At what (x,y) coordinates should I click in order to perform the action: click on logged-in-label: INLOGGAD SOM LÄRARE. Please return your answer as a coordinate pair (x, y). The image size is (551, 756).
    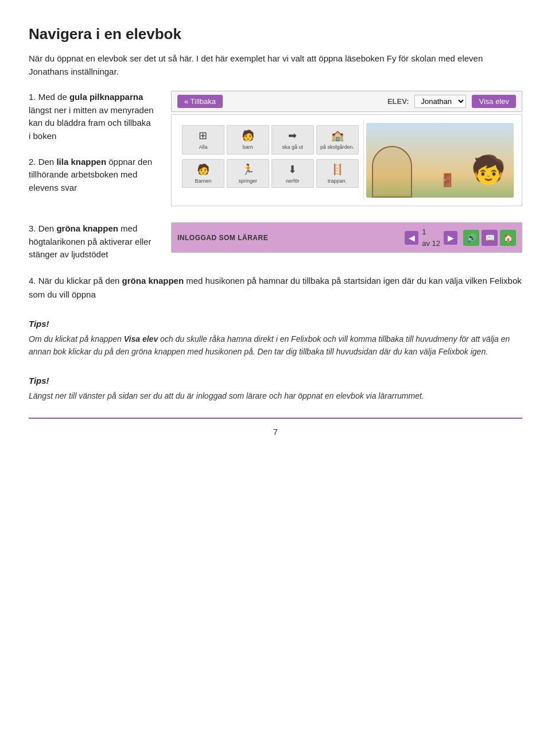
    Looking at the image, I should click on (223, 238).